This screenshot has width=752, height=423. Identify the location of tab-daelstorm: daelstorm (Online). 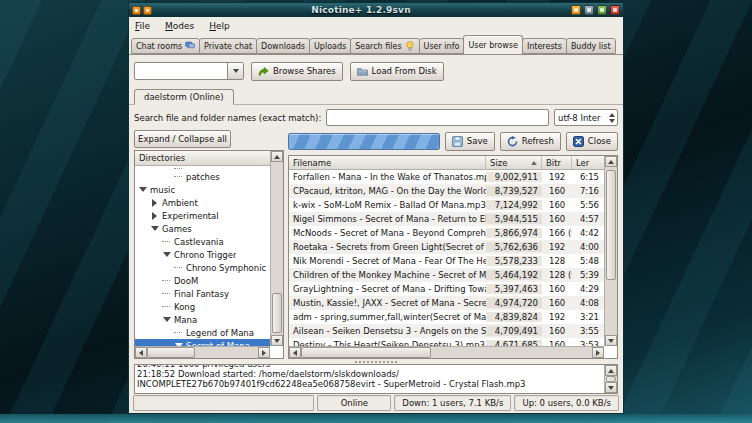
(184, 97).